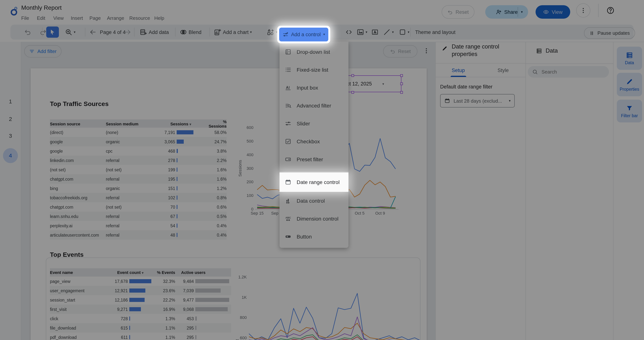 The width and height of the screenshot is (644, 340). What do you see at coordinates (630, 85) in the screenshot?
I see `rail-properties-button: Properties` at bounding box center [630, 85].